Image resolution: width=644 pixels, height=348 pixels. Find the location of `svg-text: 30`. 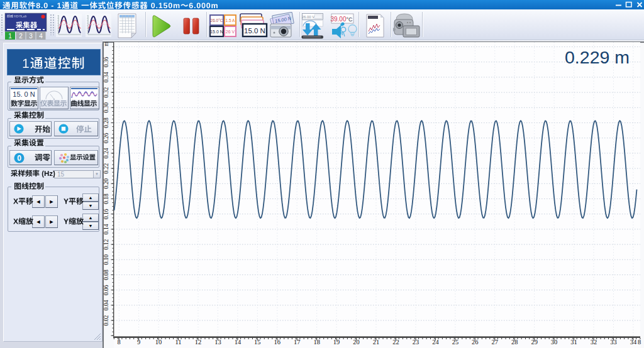

svg-text: 30 is located at coordinates (555, 342).